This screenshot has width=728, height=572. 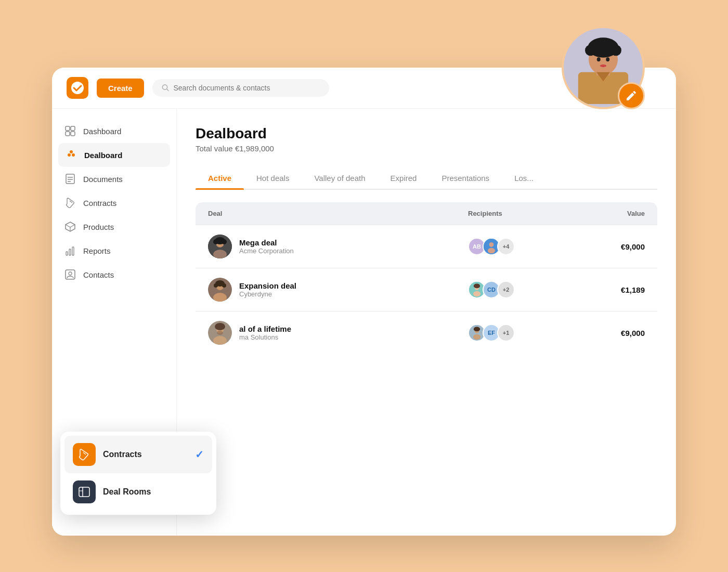 I want to click on deal-company: ma Solutions, so click(x=265, y=337).